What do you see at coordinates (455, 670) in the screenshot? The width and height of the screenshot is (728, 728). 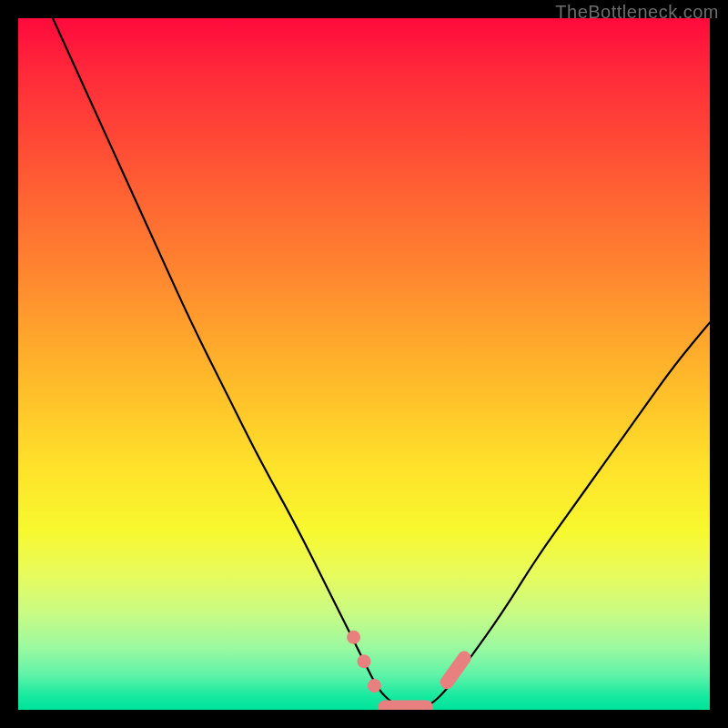 I see `right-cluster` at bounding box center [455, 670].